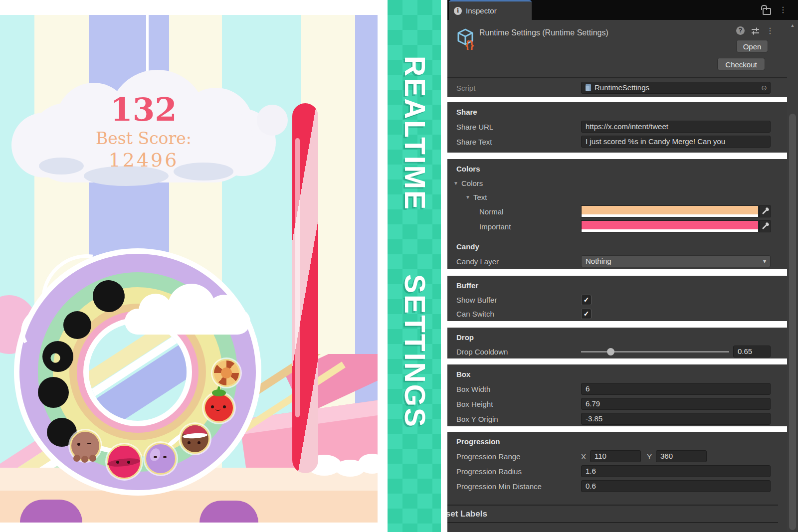 The width and height of the screenshot is (798, 532). What do you see at coordinates (589, 88) in the screenshot?
I see `script-file-icon` at bounding box center [589, 88].